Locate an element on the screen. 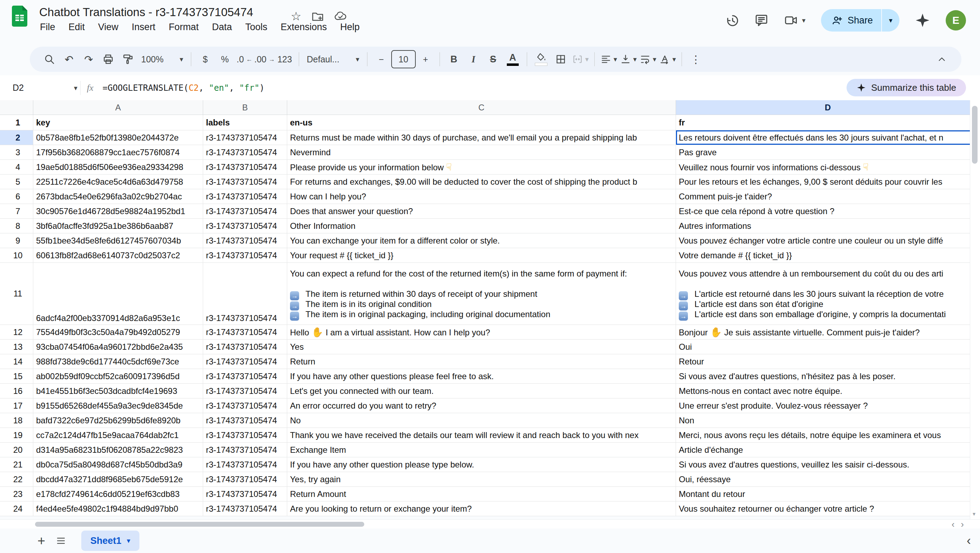 Image resolution: width=980 pixels, height=553 pixels. cell-A3: 17f956b3682068879cc1aec7576f0874 is located at coordinates (118, 152).